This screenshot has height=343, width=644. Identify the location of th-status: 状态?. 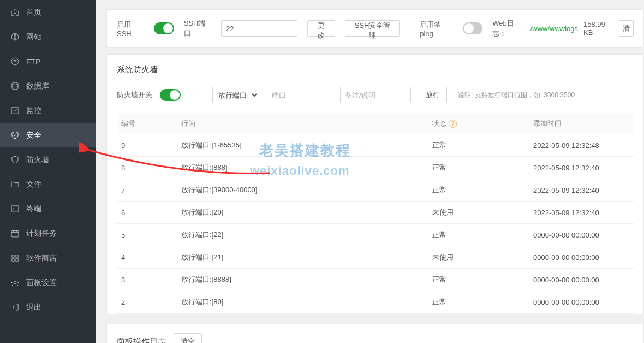
(478, 123).